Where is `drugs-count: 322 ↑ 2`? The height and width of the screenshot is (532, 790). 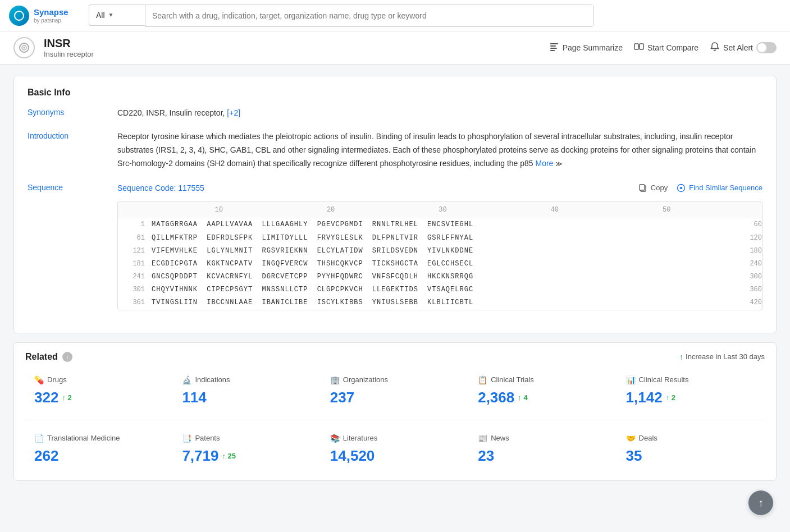
drugs-count: 322 ↑ 2 is located at coordinates (99, 397).